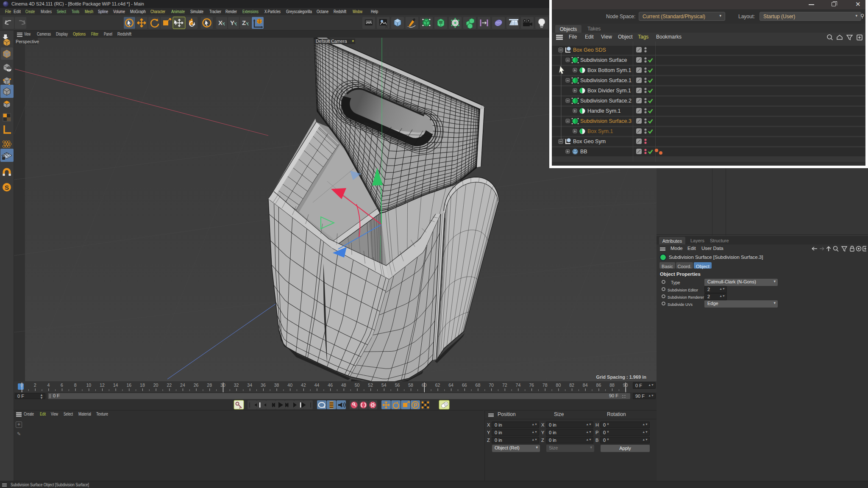 The width and height of the screenshot is (868, 488). What do you see at coordinates (604, 60) in the screenshot?
I see `svg-text: Subdivision Surface` at bounding box center [604, 60].